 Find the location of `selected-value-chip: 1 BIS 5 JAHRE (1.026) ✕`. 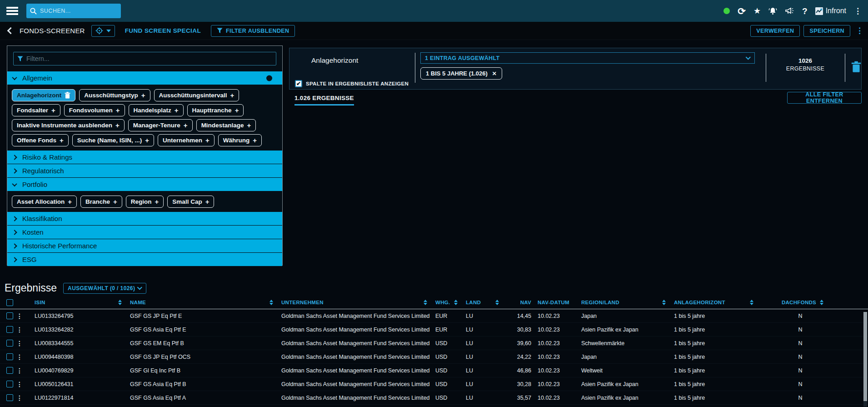

selected-value-chip: 1 BIS 5 JAHRE (1.026) ✕ is located at coordinates (461, 74).